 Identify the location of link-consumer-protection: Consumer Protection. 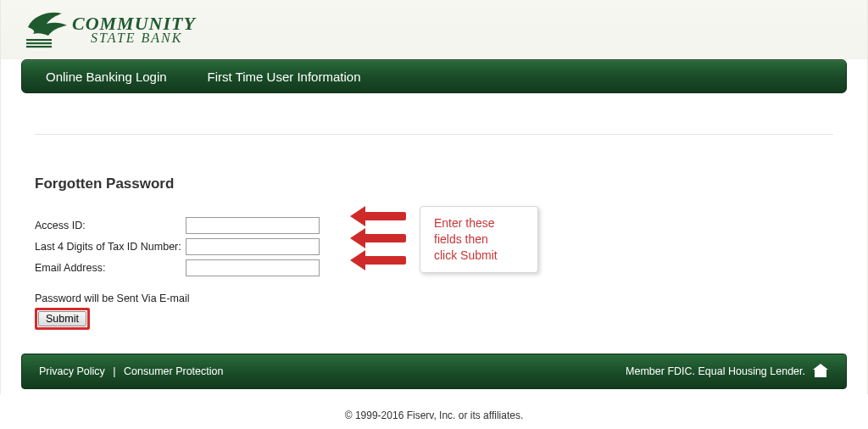
(173, 371).